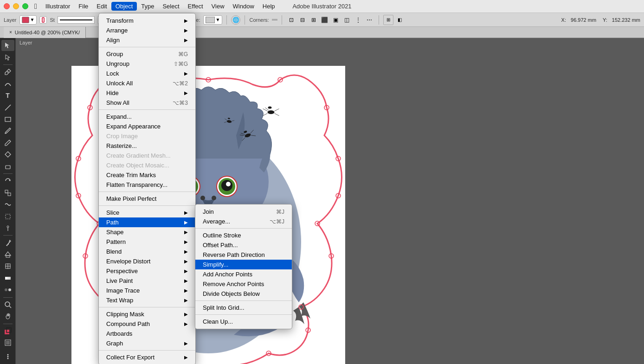  Describe the element at coordinates (244, 275) in the screenshot. I see `path-menu-add-anchor-points: Add Anchor Points` at that location.